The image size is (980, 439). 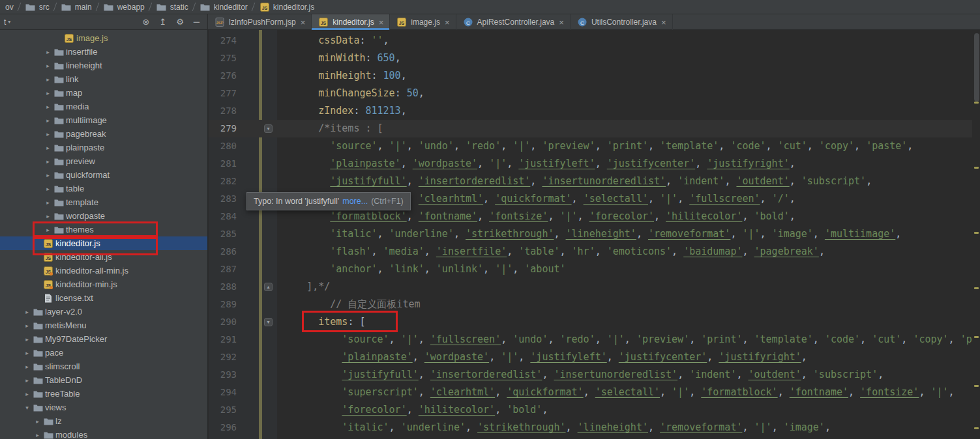 What do you see at coordinates (146, 22) in the screenshot?
I see `locate-icon: ⊗` at bounding box center [146, 22].